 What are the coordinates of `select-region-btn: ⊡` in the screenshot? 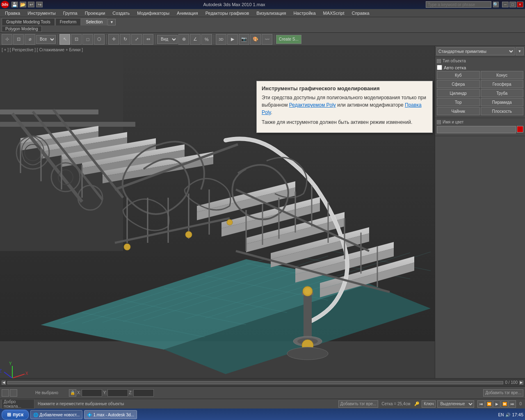 It's located at (18, 39).